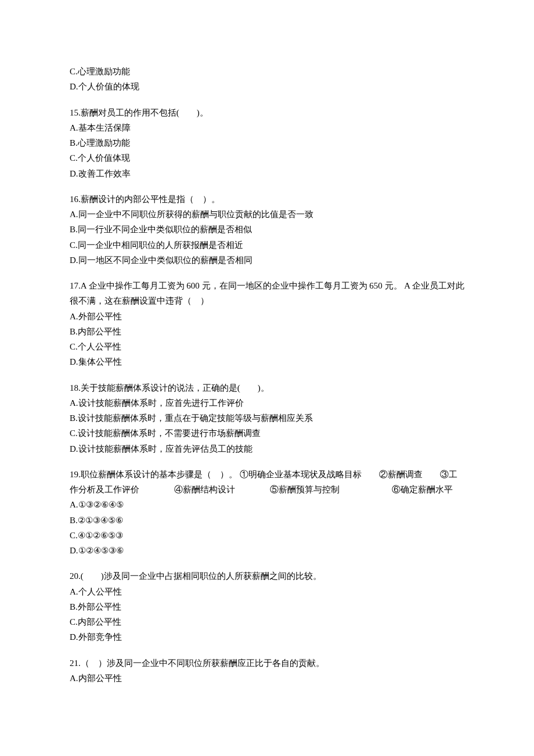  Describe the element at coordinates (267, 174) in the screenshot. I see `option-d: D.改善工作效率` at that location.